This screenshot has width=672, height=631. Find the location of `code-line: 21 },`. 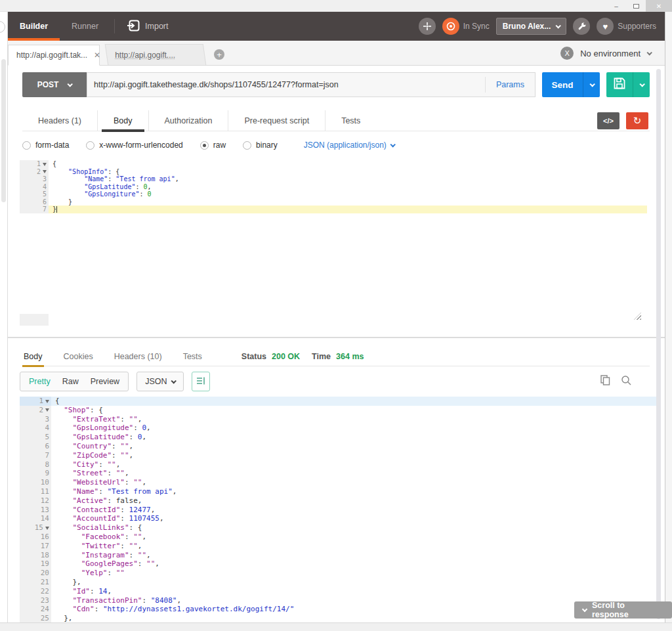

code-line: 21 }, is located at coordinates (338, 582).